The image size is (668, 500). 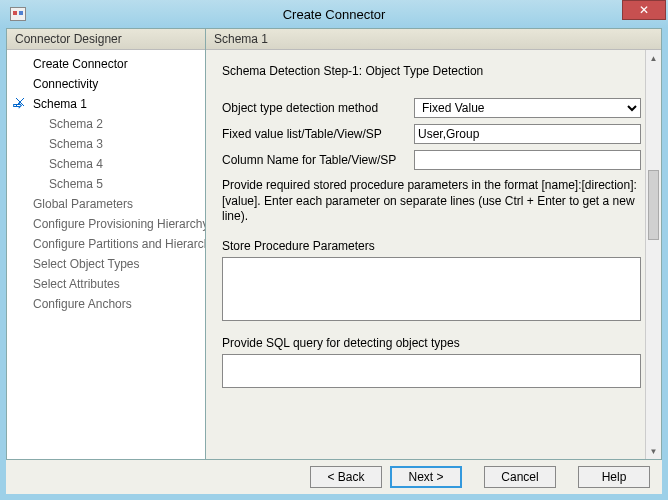 What do you see at coordinates (318, 134) in the screenshot?
I see `label-fixed-value: Fixed value list/Table/View/SP` at bounding box center [318, 134].